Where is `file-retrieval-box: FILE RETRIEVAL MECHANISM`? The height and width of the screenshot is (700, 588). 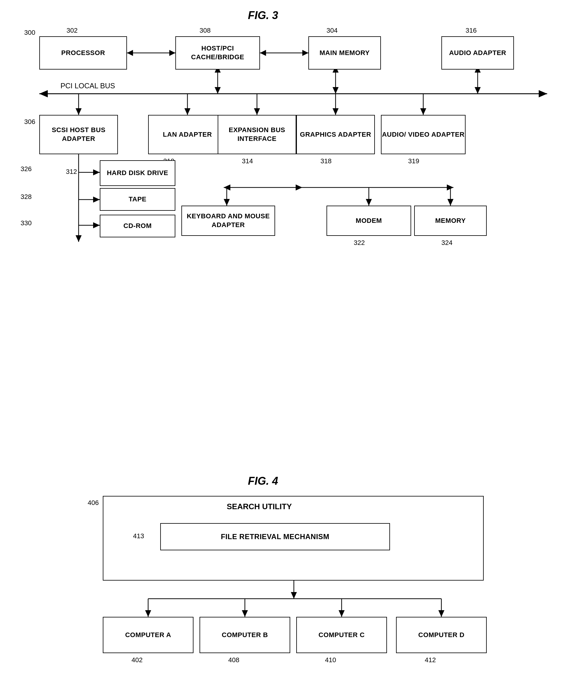 file-retrieval-box: FILE RETRIEVAL MECHANISM is located at coordinates (275, 537).